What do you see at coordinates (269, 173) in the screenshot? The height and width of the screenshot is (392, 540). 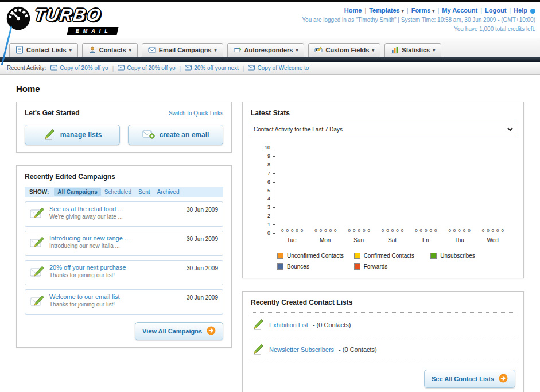 I see `y-tick-label: 7` at bounding box center [269, 173].